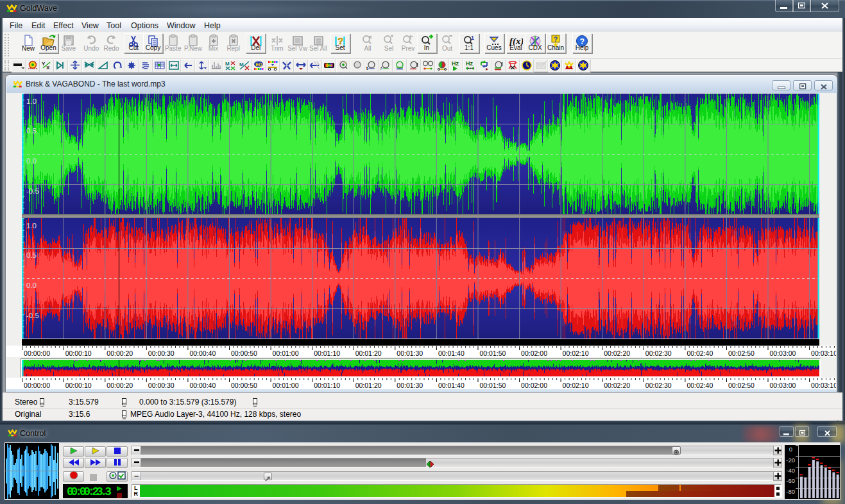 The width and height of the screenshot is (845, 504). What do you see at coordinates (381, 68) in the screenshot?
I see `svg-text: f` at bounding box center [381, 68].